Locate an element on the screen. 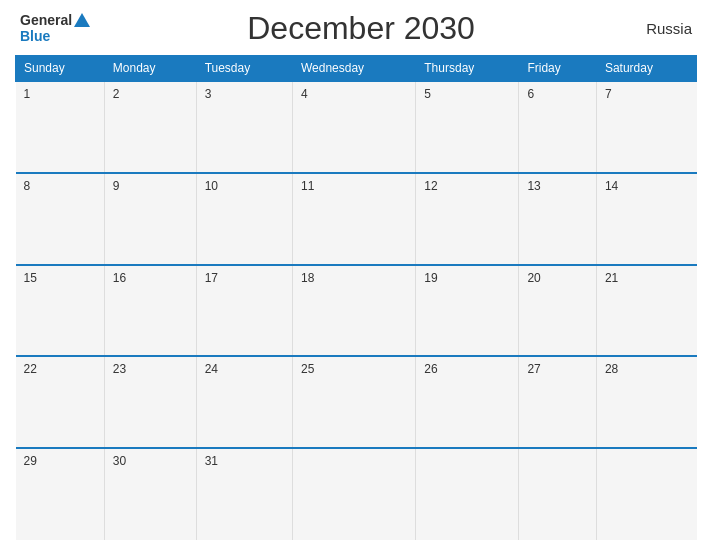 The width and height of the screenshot is (712, 550). day-cell: 5 is located at coordinates (468, 127).